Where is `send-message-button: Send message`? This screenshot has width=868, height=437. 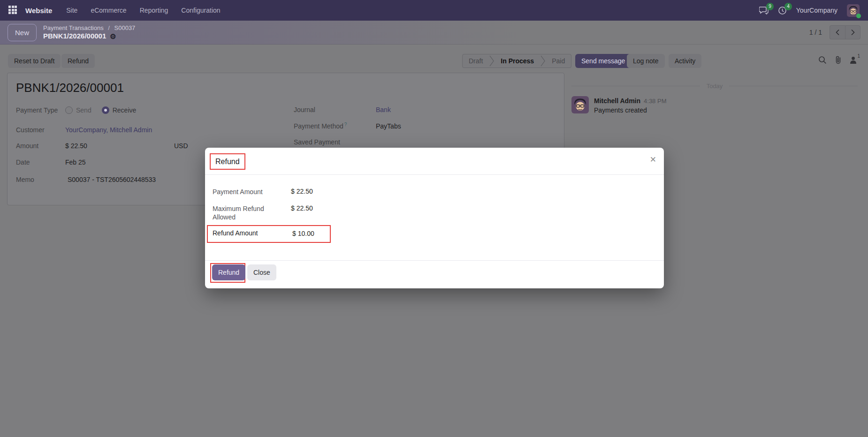
send-message-button: Send message is located at coordinates (603, 61).